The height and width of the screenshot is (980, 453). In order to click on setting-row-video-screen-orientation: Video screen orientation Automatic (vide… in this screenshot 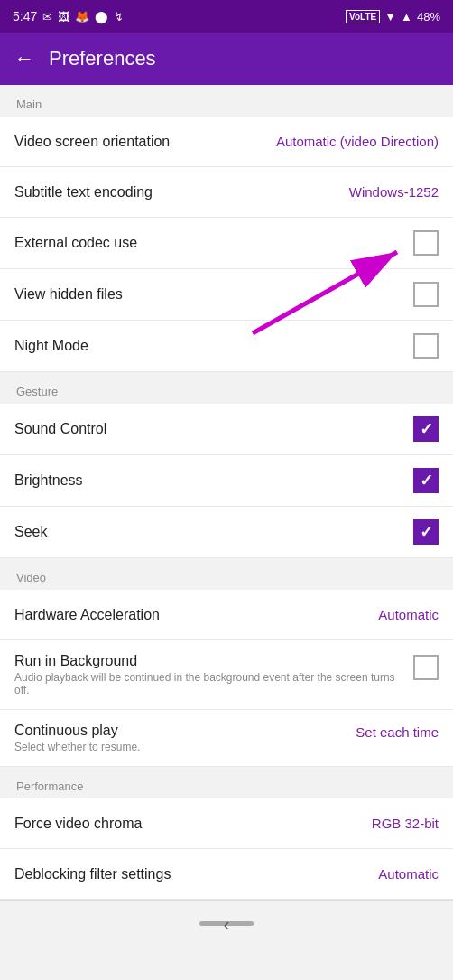, I will do `click(226, 142)`.